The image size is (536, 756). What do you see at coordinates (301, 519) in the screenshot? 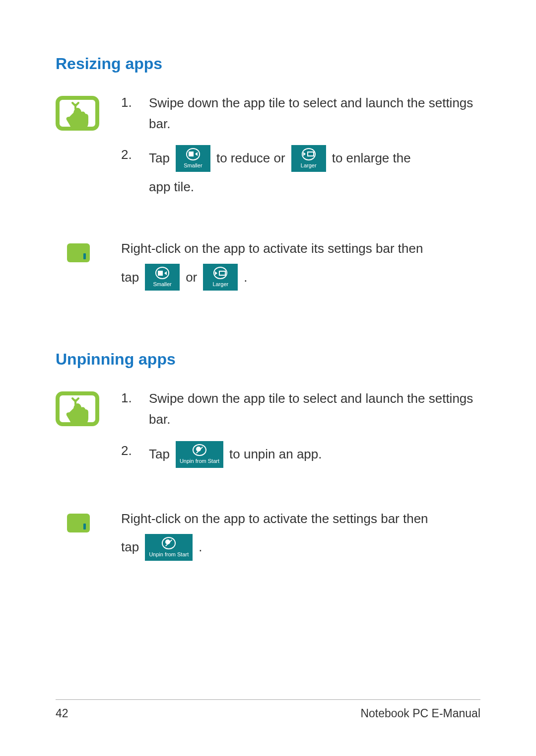
I see `text: Right-click on the app to activate the s…` at bounding box center [301, 519].